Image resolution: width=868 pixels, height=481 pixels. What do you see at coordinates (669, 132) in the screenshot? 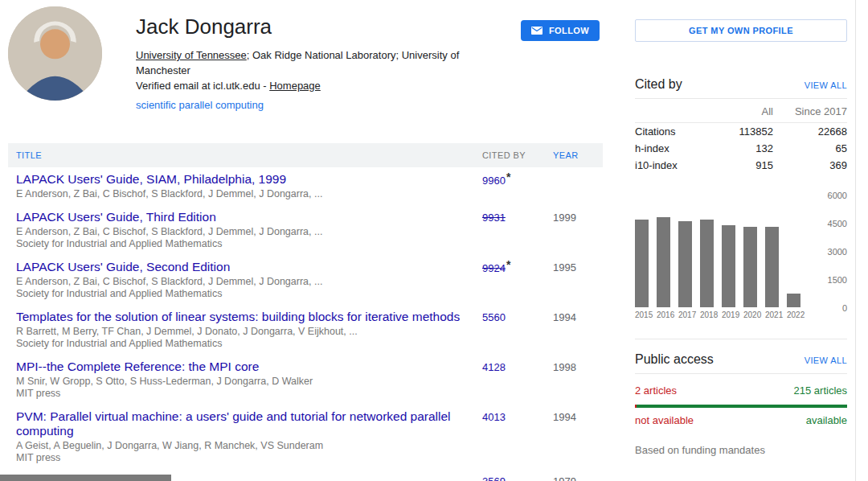
I see `stat-label-citations: Citations` at bounding box center [669, 132].